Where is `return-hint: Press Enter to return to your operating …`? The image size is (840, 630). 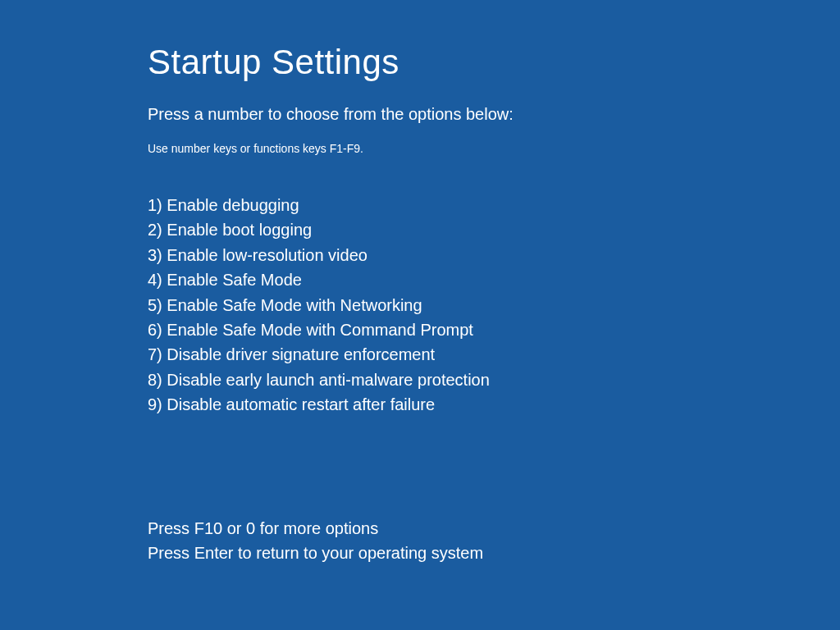 return-hint: Press Enter to return to your operating … is located at coordinates (494, 553).